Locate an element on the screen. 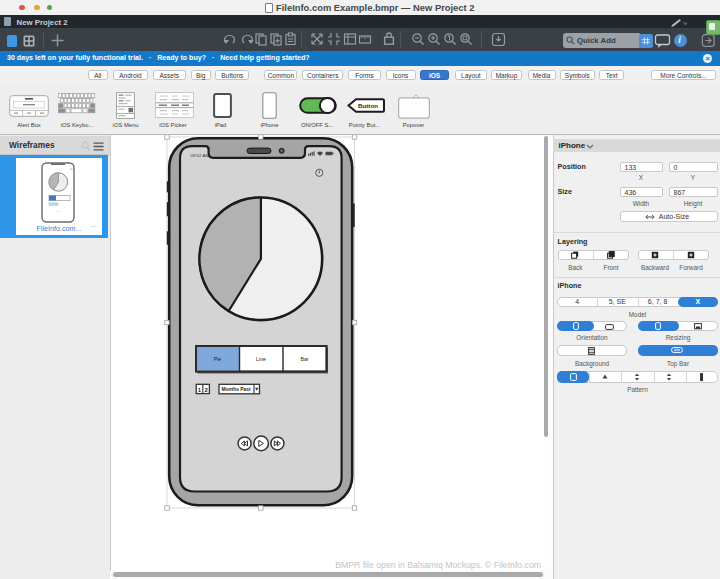 The image size is (720, 579). svg-text: Button is located at coordinates (368, 106).